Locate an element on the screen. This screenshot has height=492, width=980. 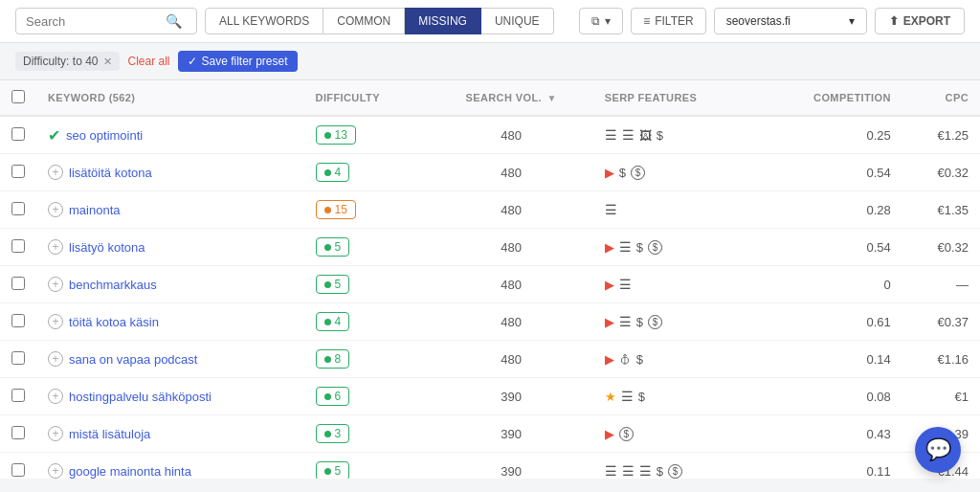
export-button: ⬆ EXPORT is located at coordinates (920, 21).